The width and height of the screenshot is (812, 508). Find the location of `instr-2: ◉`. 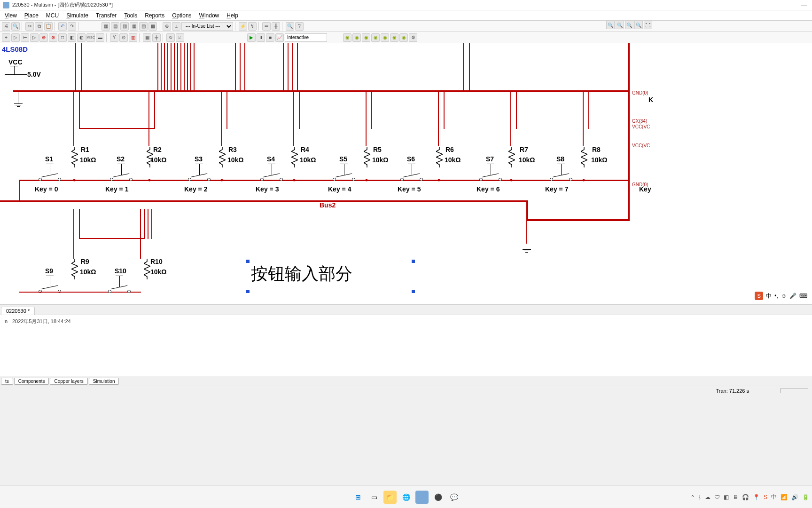

instr-2: ◉ is located at coordinates (357, 38).